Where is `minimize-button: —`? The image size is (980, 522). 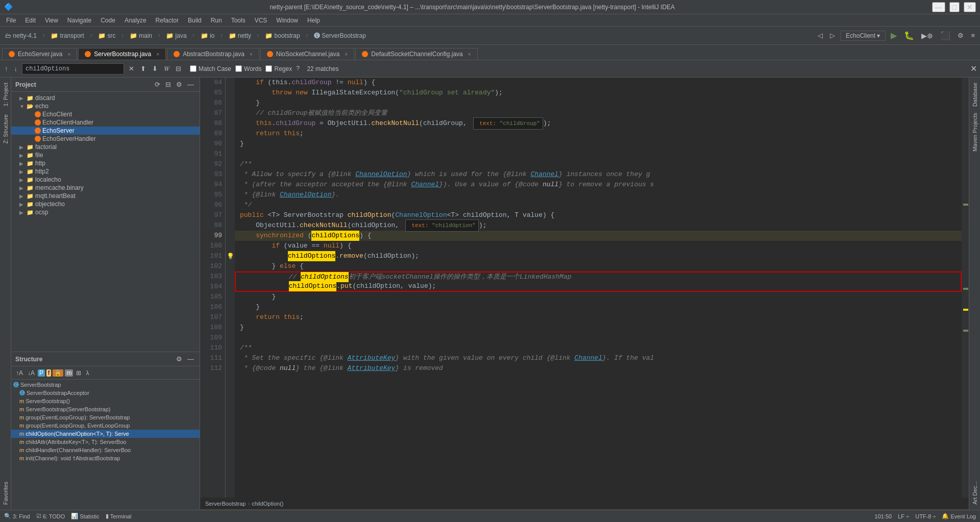
minimize-button: — is located at coordinates (939, 7).